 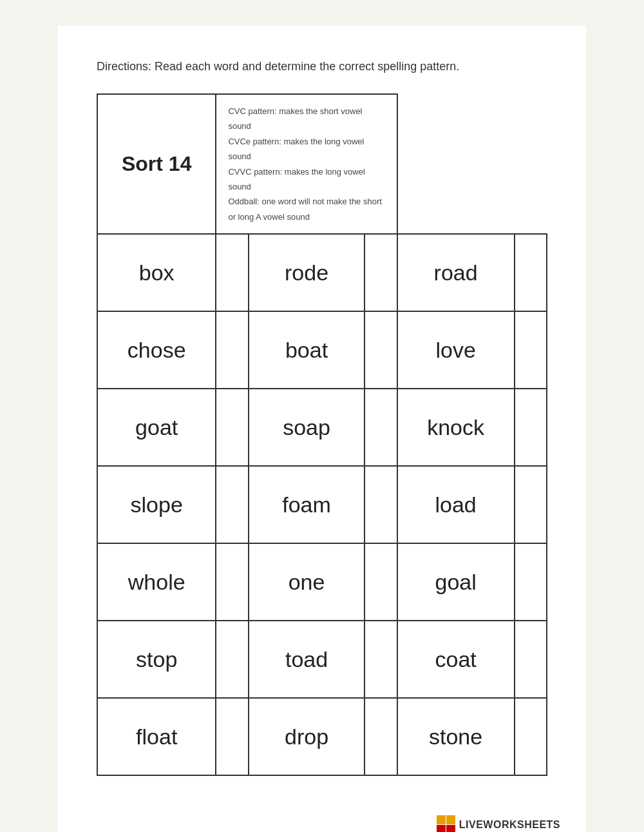 What do you see at coordinates (322, 427) in the screenshot?
I see `table-row: goat soap knock` at bounding box center [322, 427].